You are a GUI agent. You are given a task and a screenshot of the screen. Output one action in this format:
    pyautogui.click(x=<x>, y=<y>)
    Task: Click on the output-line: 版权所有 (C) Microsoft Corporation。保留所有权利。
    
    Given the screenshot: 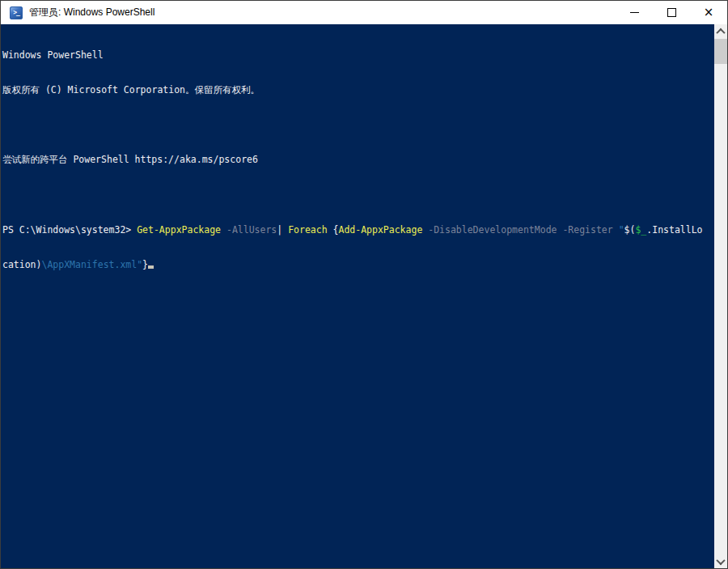 What is the action you would take?
    pyautogui.click(x=358, y=90)
    